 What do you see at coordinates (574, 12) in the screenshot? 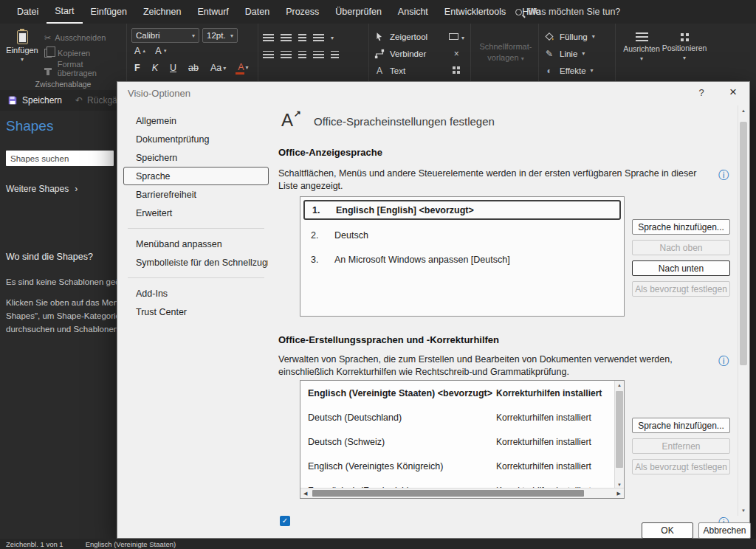
I see `search-placeholder: Was möchten Sie tun?` at bounding box center [574, 12].